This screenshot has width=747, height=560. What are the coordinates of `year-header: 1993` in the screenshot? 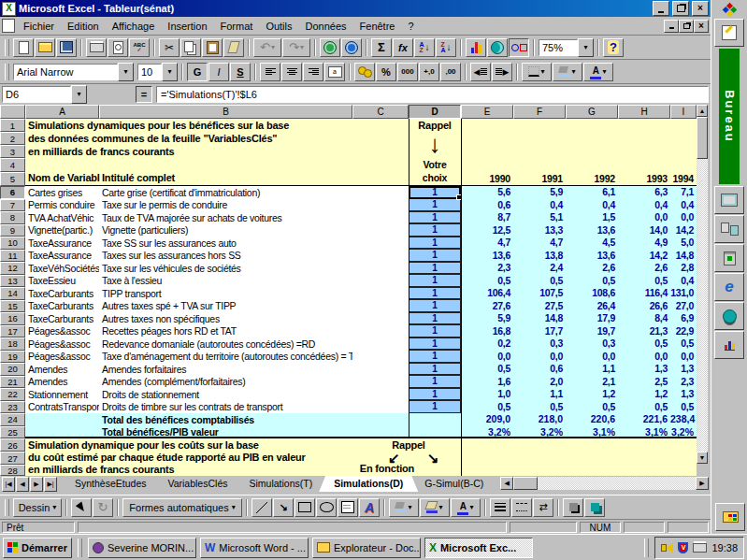 It's located at (644, 179).